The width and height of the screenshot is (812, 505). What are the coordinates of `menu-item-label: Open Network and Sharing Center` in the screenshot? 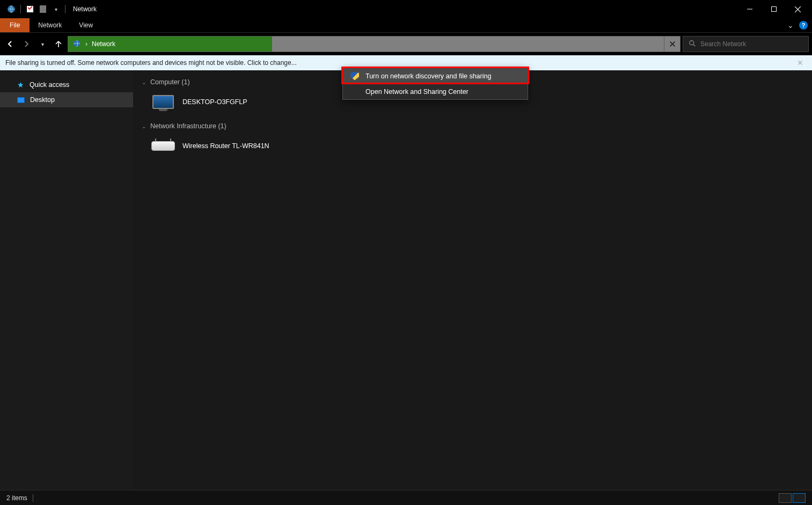 It's located at (417, 92).